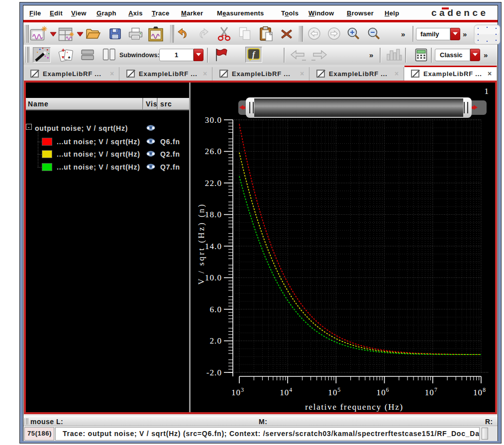 This screenshot has width=504, height=445. Describe the element at coordinates (354, 407) in the screenshot. I see `svg-text: relative frequency (Hz)` at that location.